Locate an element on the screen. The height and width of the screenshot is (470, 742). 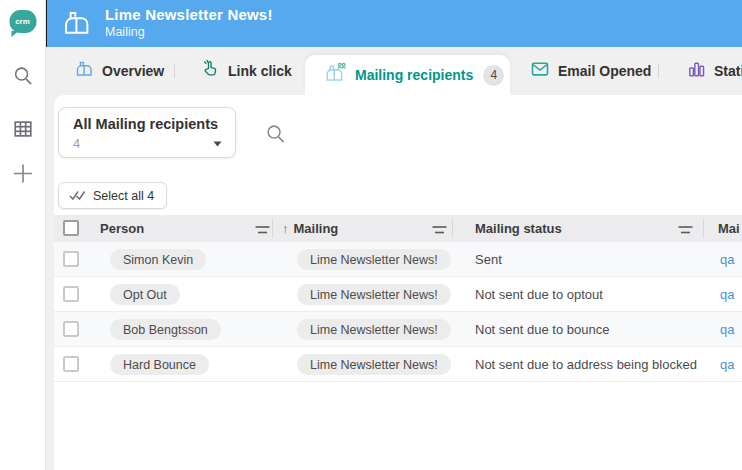
crm-logo: crm is located at coordinates (22, 22).